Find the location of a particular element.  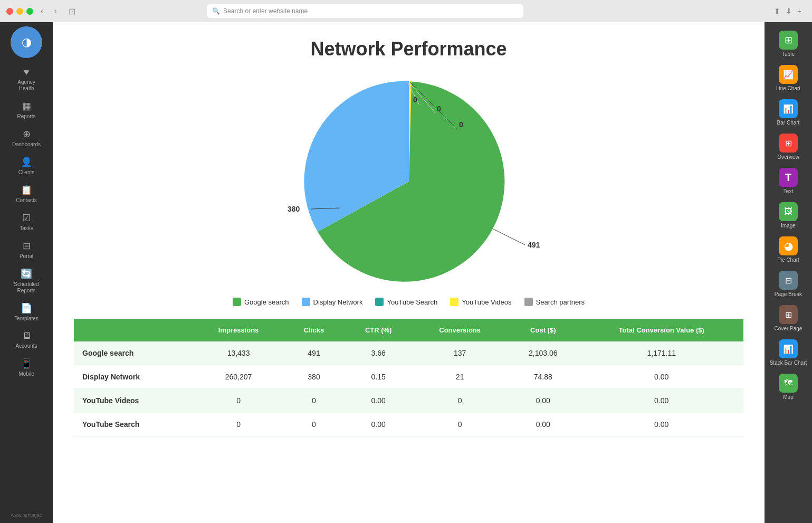

display-network-label: Display Network is located at coordinates (338, 302).